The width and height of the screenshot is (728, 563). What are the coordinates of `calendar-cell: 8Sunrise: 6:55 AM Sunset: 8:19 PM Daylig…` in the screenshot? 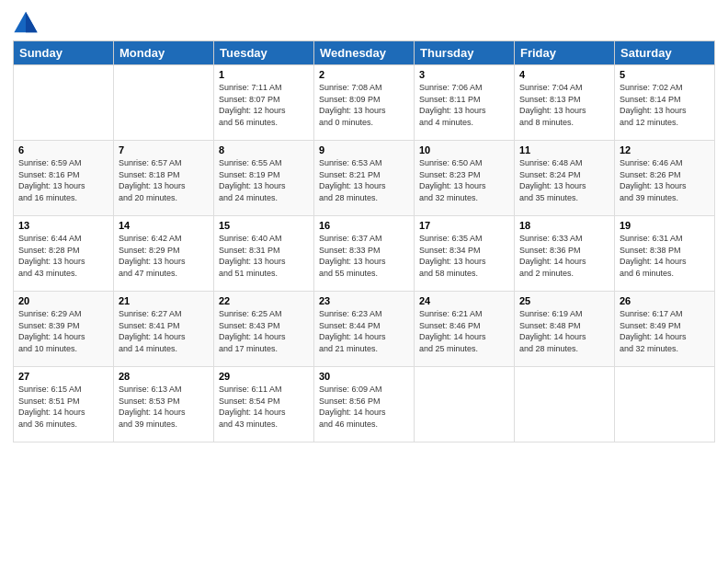 It's located at (265, 178).